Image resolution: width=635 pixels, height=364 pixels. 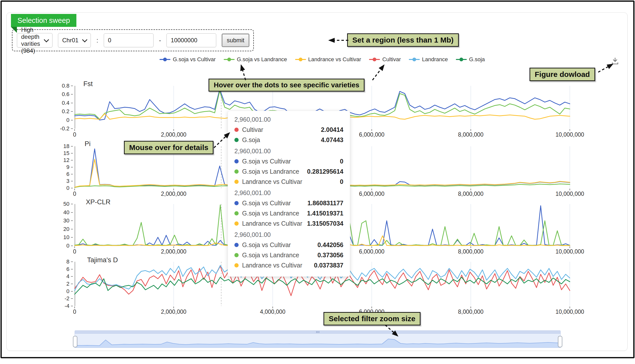 What do you see at coordinates (289, 194) in the screenshot?
I see `hover-tooltip: 2,960,001.00Cultivar2.00414G.soja4.07443…` at bounding box center [289, 194].